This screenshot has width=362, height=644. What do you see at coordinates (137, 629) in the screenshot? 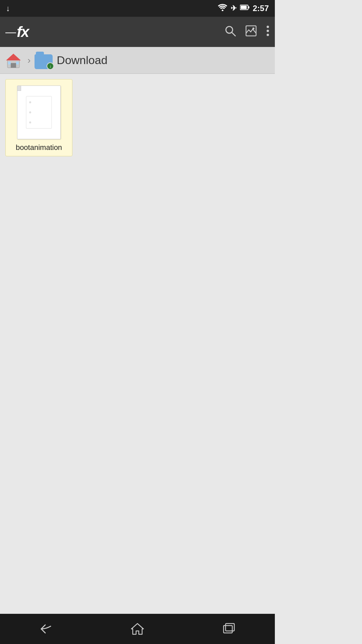
I see `home-button` at bounding box center [137, 629].